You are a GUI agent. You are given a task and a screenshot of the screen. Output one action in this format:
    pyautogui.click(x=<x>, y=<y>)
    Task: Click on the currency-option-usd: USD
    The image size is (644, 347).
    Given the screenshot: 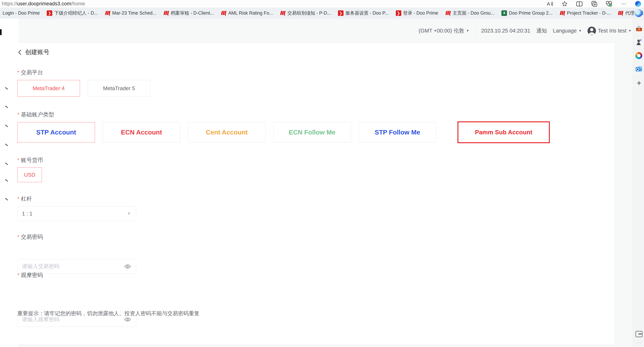 What is the action you would take?
    pyautogui.click(x=30, y=175)
    